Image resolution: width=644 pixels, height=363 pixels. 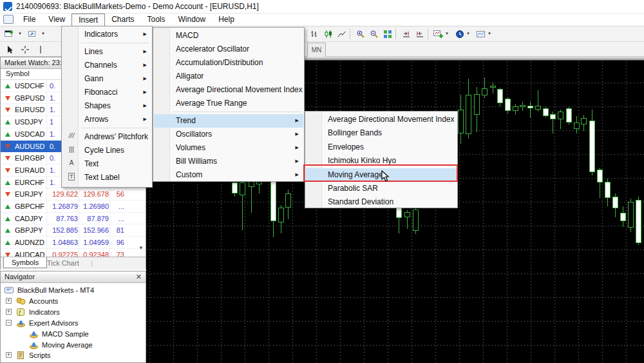 I want to click on tile-windows-icon, so click(x=388, y=34).